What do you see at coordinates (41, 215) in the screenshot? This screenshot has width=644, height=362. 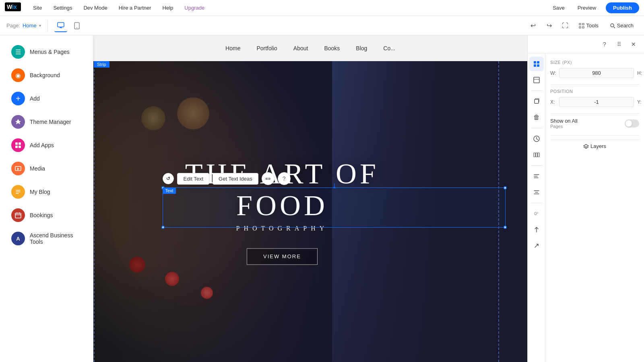 I see `sidebar-label-bookings: Bookings` at bounding box center [41, 215].